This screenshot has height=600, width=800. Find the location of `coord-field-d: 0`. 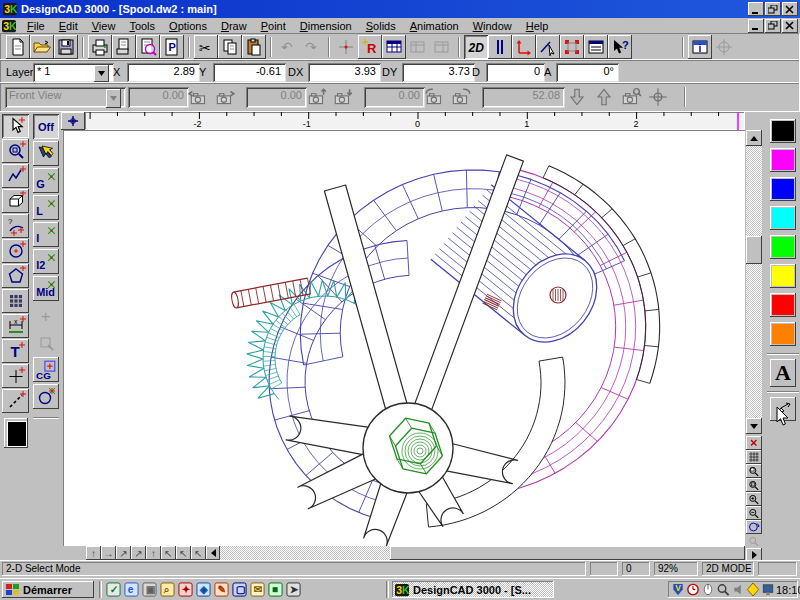

coord-field-d: 0 is located at coordinates (516, 72).